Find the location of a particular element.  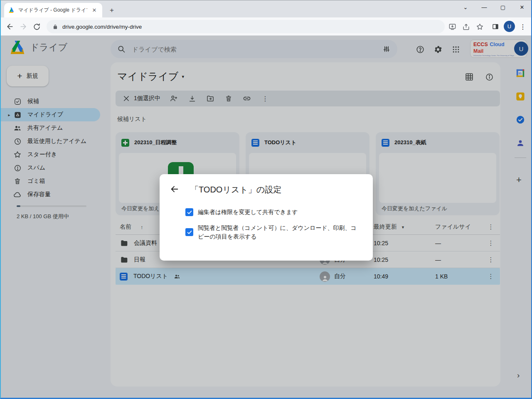

install-app-icon is located at coordinates (452, 27).